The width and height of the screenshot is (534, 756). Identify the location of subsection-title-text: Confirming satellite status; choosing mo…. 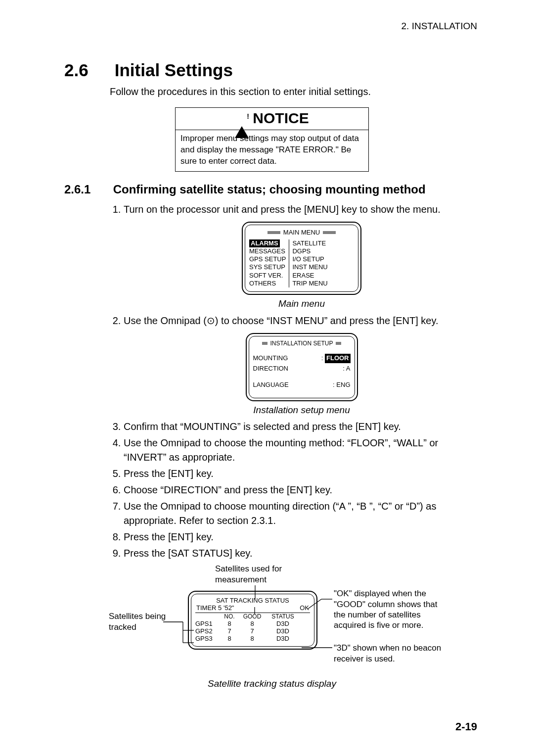
(269, 189).